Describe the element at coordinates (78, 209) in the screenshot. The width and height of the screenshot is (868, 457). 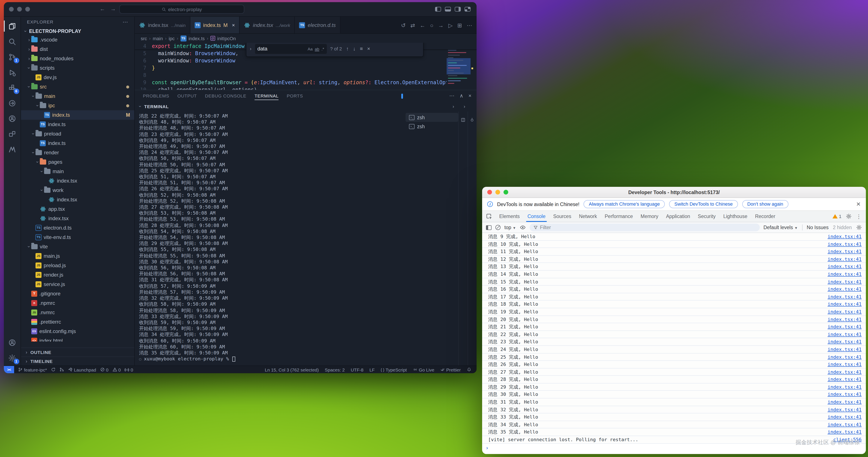
I see `tree-item: app.tsx` at that location.